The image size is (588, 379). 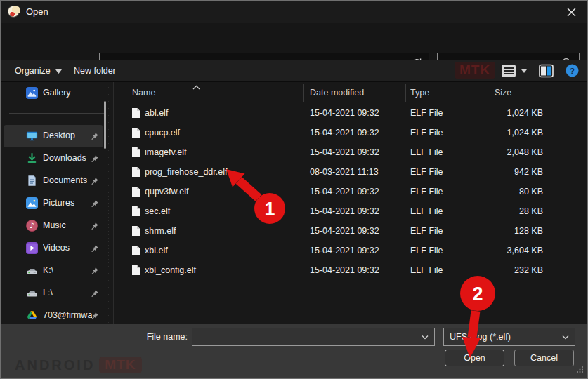 I want to click on file-row: abl.elf15-04-2021 09:32ELF File1,024 KB, so click(x=351, y=113).